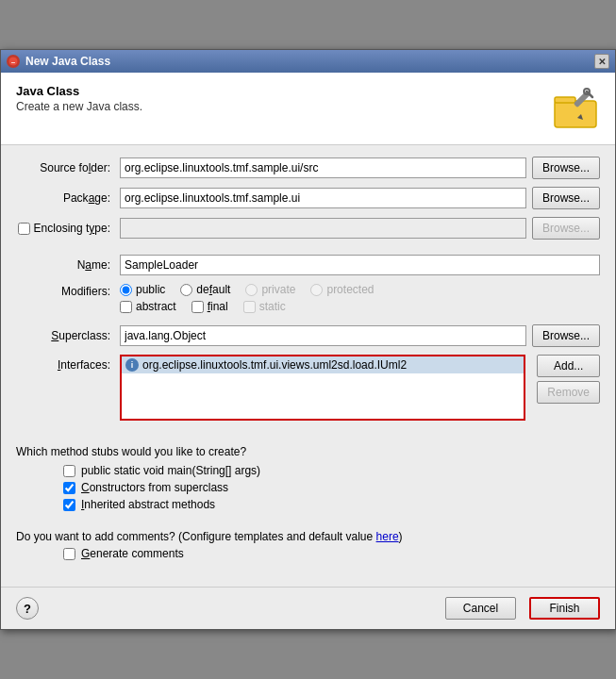  I want to click on comments-question-end: ), so click(401, 537).